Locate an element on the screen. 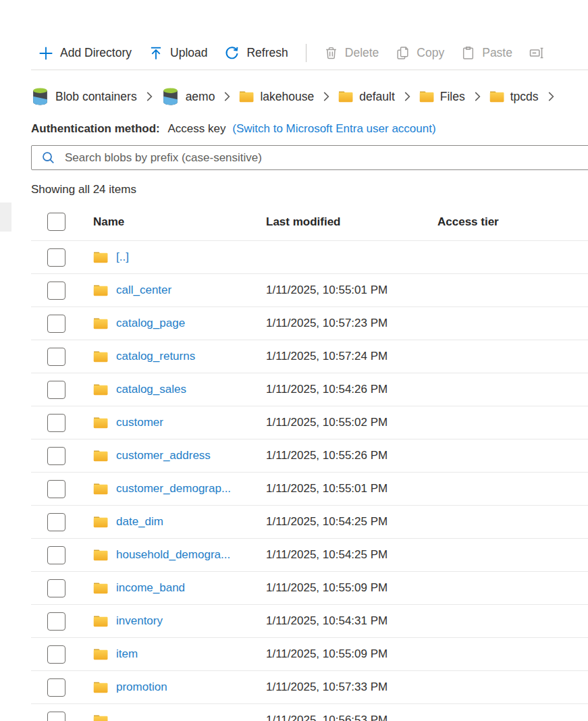 The width and height of the screenshot is (588, 721). rename-button is located at coordinates (537, 53).